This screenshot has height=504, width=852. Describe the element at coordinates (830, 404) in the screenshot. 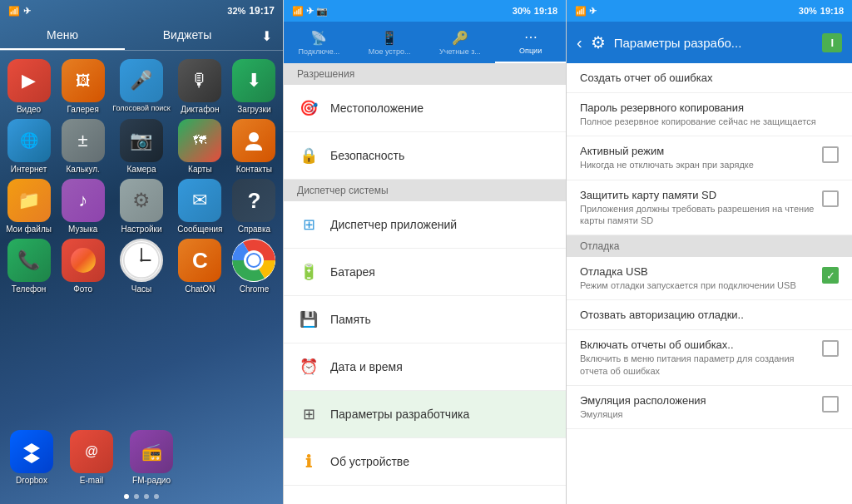

I see `emulate-location-checkbox` at that location.